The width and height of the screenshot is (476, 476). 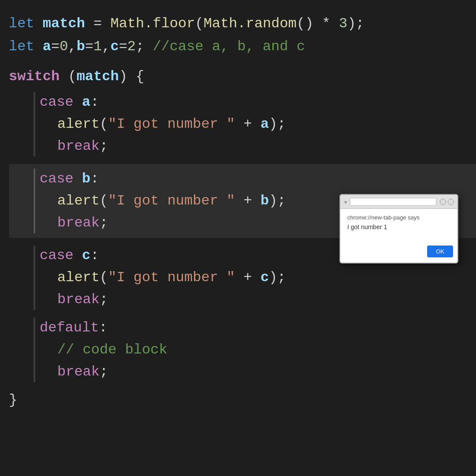 I want to click on case-a-block: case a : alert ( "I got number " + a ); …, so click(x=242, y=124).